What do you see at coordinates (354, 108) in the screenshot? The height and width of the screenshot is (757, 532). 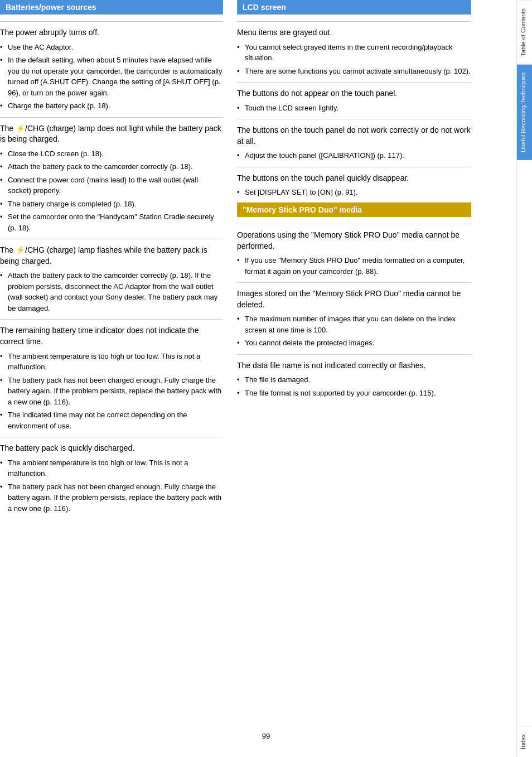 I see `list-item: Touch the LCD screen lightly.` at bounding box center [354, 108].